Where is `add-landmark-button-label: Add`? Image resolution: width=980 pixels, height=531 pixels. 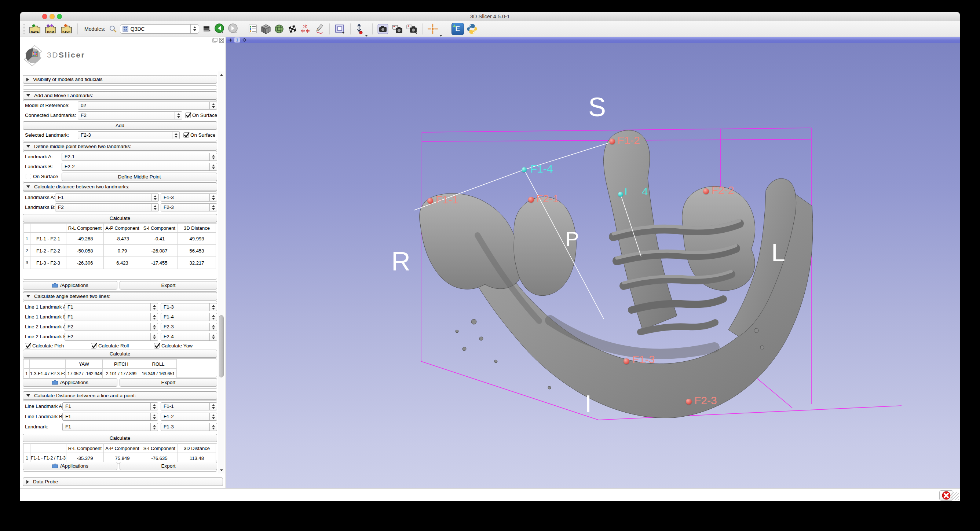
add-landmark-button-label: Add is located at coordinates (120, 125).